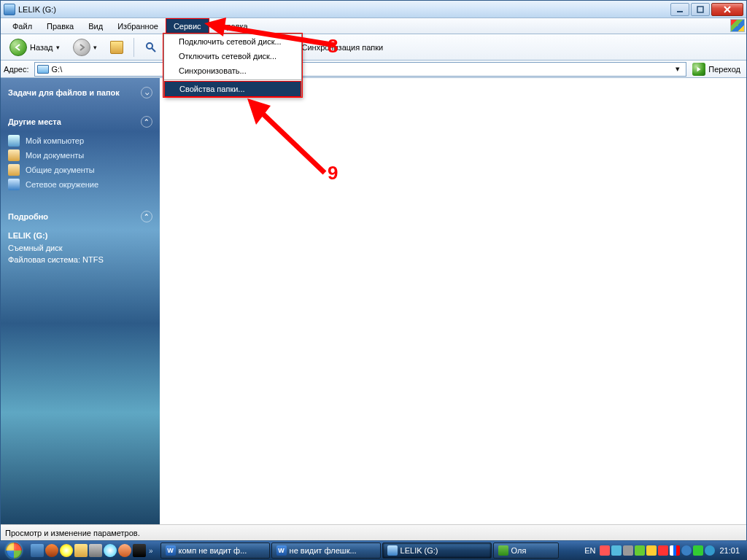 The height and width of the screenshot is (560, 747). Describe the element at coordinates (37, 9) in the screenshot. I see `window-title: LELIK (G:)` at that location.